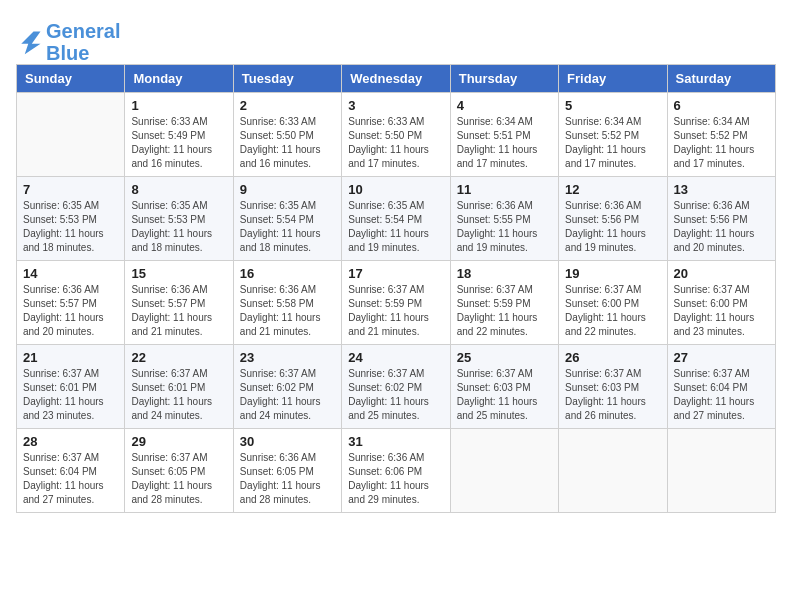 The height and width of the screenshot is (612, 792). I want to click on day-number: 17, so click(396, 274).